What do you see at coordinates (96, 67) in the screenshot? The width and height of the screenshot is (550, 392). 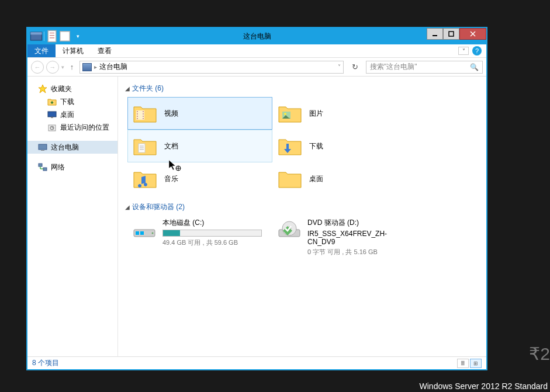 I see `chevron-right-icon: ▸` at bounding box center [96, 67].